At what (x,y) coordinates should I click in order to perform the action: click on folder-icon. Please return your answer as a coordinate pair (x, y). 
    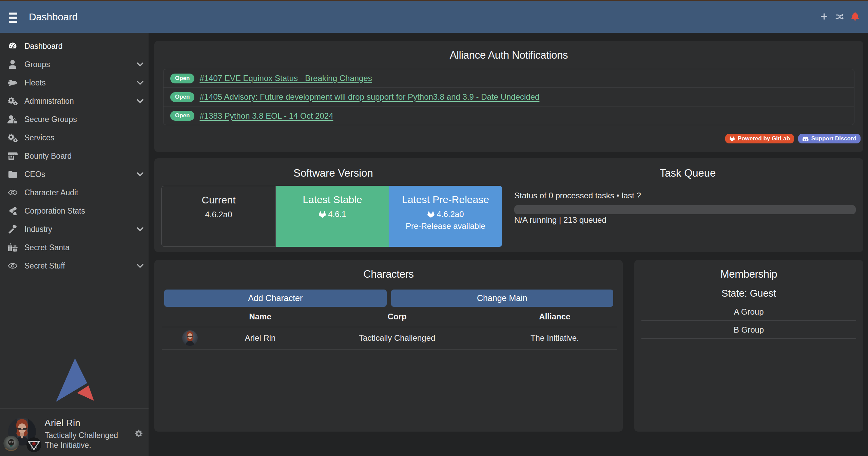
    Looking at the image, I should click on (13, 174).